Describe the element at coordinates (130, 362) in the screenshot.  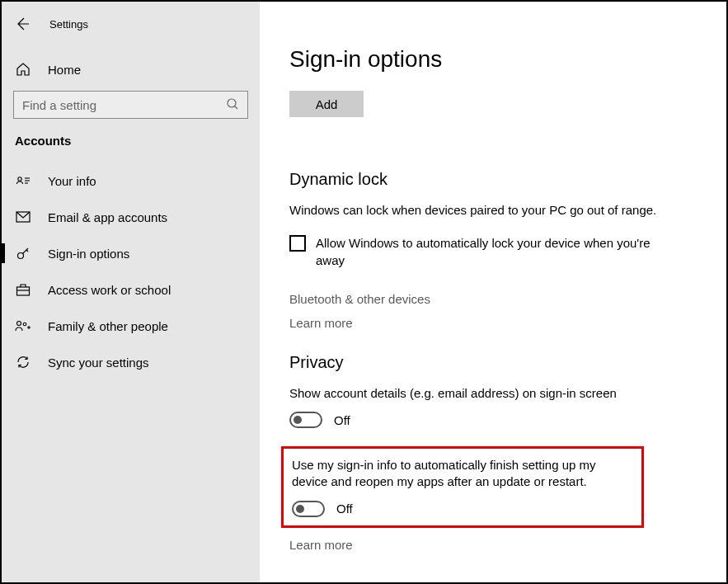
I see `nav-item-sync: Sync your settings` at that location.